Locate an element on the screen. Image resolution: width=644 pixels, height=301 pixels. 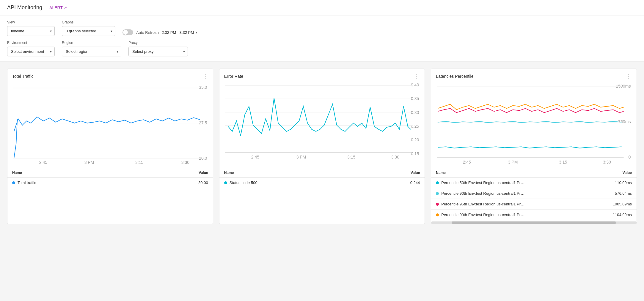
error-rate-chart-area: 0.40 0.35 0.30 0.25 0.20 0.15 2:45 3 PM … is located at coordinates (322, 123).